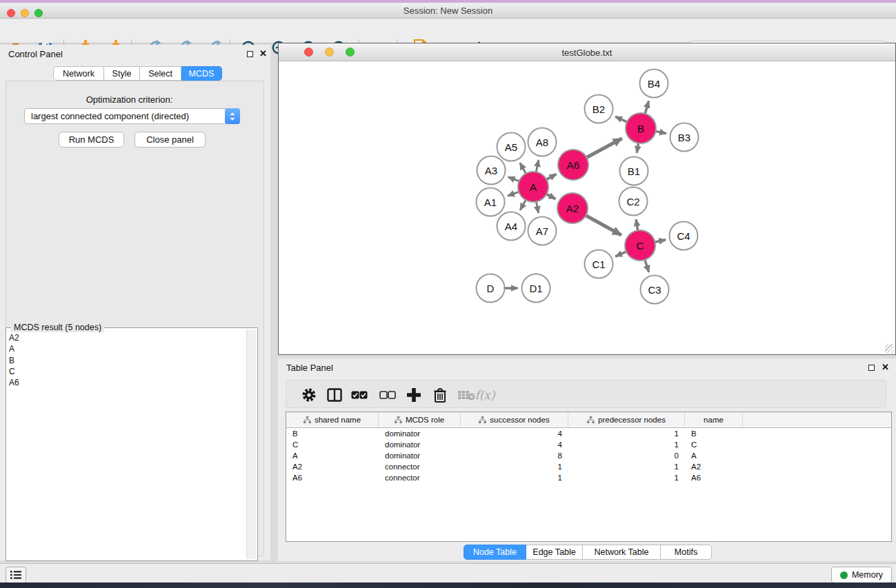 This screenshot has width=896, height=588. I want to click on mcds-result-item: B, so click(14, 361).